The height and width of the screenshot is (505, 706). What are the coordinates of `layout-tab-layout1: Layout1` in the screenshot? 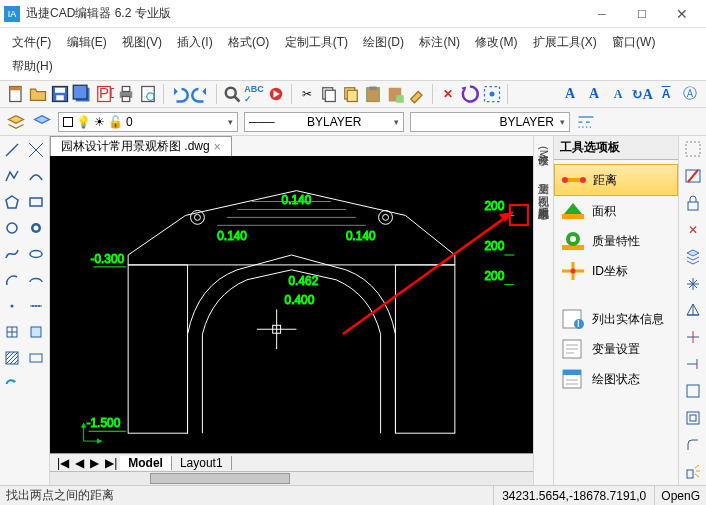 It's located at (202, 463).